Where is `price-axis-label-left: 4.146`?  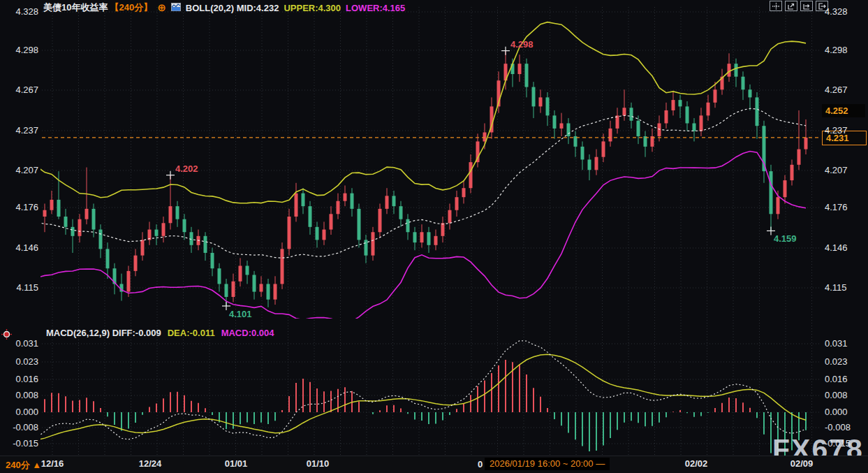
price-axis-label-left: 4.146 is located at coordinates (20, 248).